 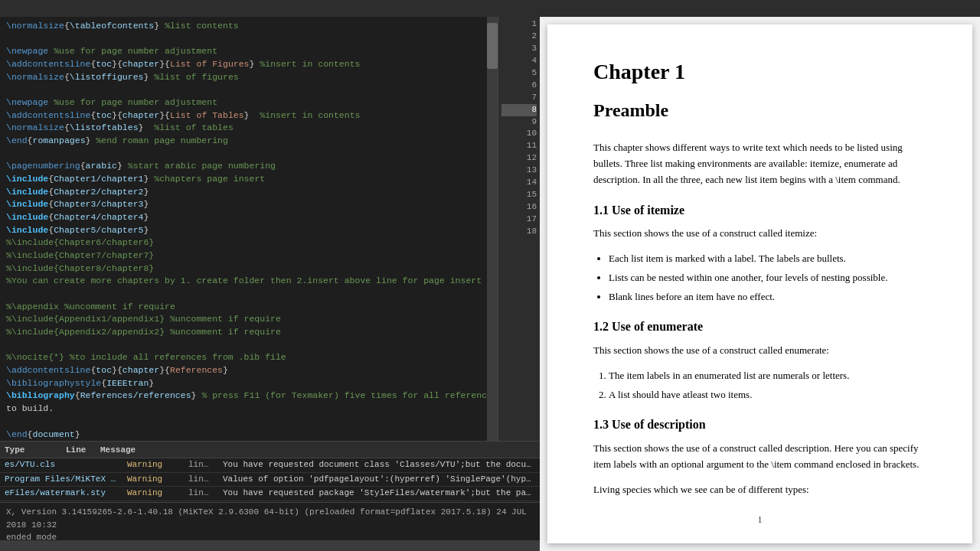 I want to click on line-num-8: 8, so click(x=519, y=110).